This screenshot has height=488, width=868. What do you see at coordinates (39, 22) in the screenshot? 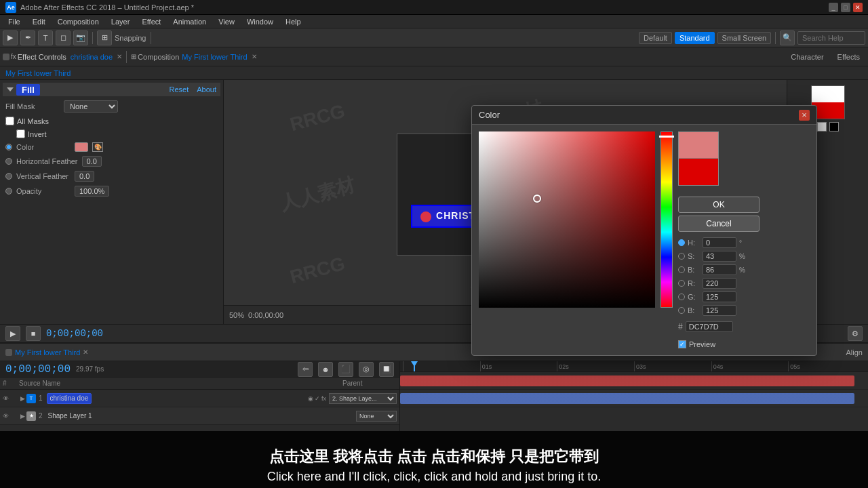
I see `menu-edit: Edit` at bounding box center [39, 22].